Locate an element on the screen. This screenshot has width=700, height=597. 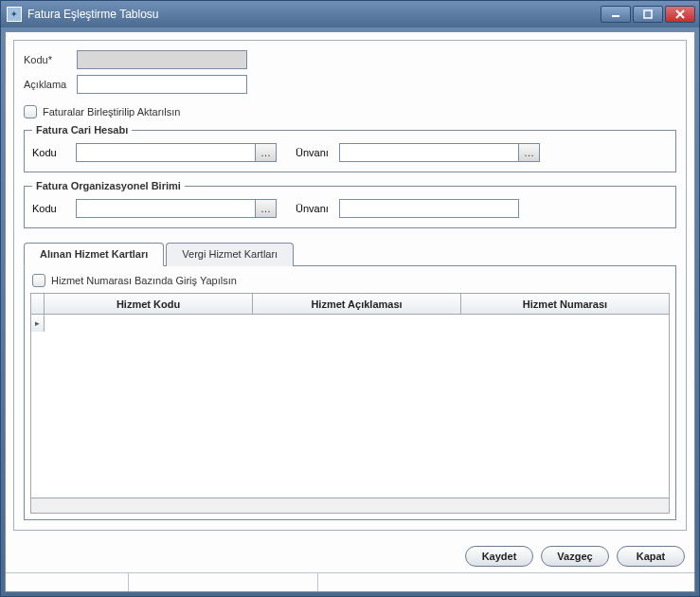
window-title: Fatura Eşleştirme Tablosu is located at coordinates (314, 14).